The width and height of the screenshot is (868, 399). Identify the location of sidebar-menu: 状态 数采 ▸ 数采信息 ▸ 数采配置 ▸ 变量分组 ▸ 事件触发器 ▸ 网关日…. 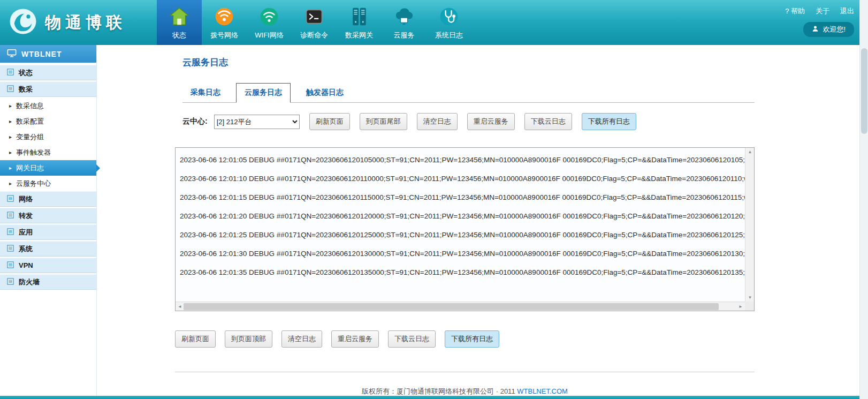
(48, 177).